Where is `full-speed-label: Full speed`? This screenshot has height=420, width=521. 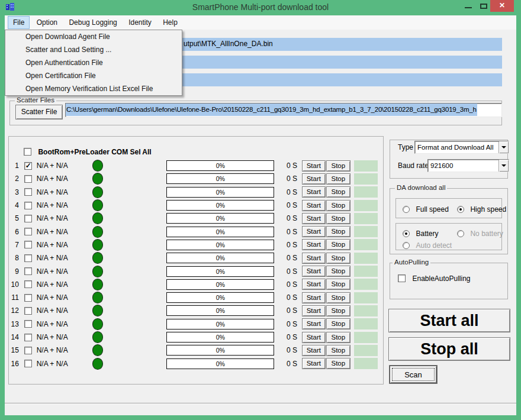
full-speed-label: Full speed is located at coordinates (432, 209).